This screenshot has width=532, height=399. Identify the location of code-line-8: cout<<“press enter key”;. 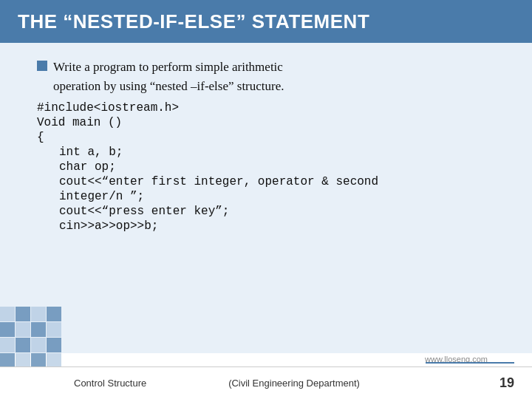
(270, 211).